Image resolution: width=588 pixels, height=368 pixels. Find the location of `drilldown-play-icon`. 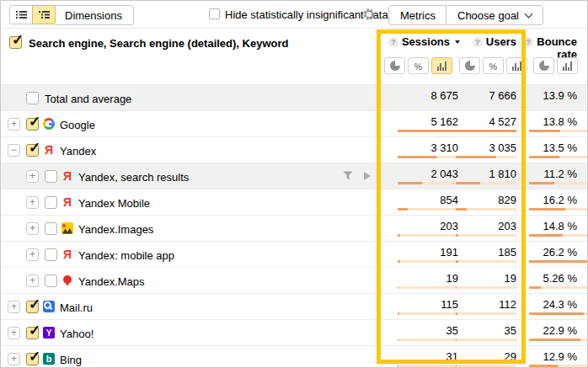

drilldown-play-icon is located at coordinates (367, 176).